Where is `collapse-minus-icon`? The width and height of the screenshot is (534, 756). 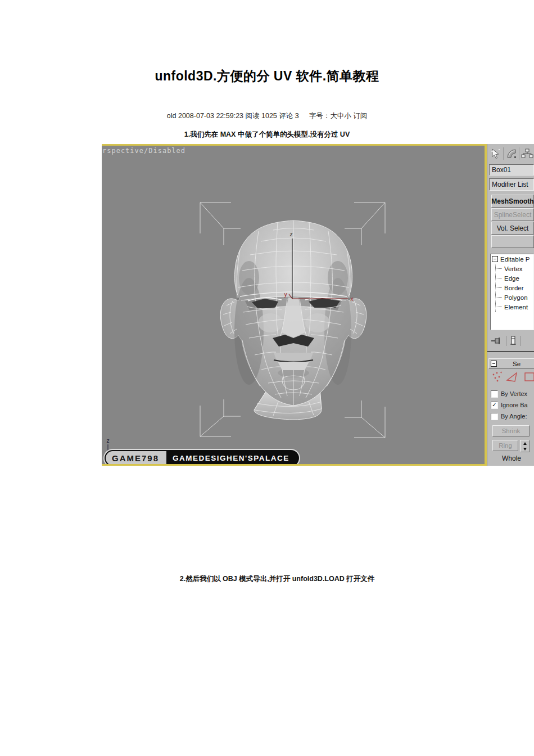
collapse-minus-icon is located at coordinates (495, 259).